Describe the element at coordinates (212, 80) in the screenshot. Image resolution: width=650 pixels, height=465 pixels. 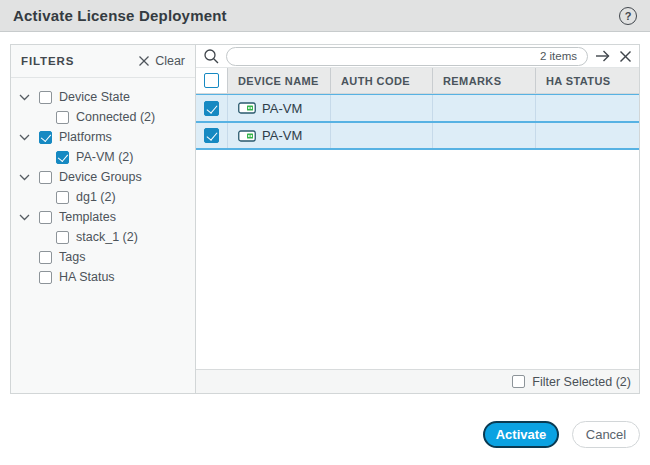
I see `select-all-cell` at that location.